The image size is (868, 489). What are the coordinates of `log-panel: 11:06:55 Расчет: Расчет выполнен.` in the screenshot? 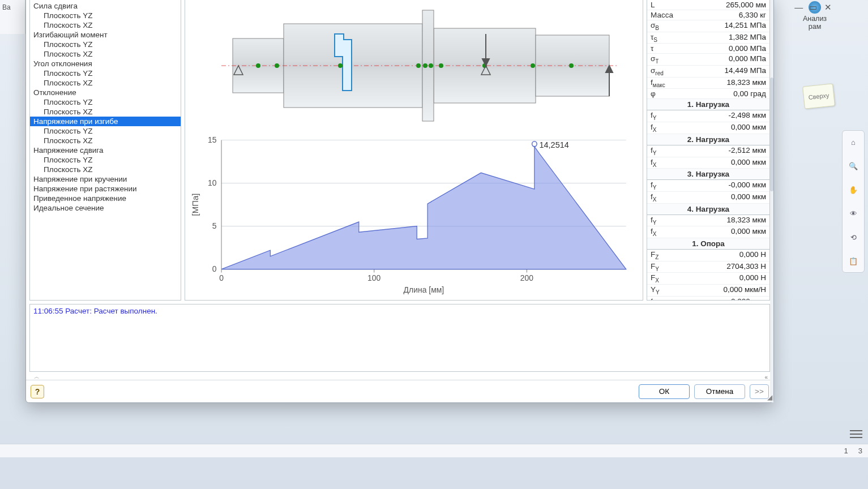 It's located at (400, 338).